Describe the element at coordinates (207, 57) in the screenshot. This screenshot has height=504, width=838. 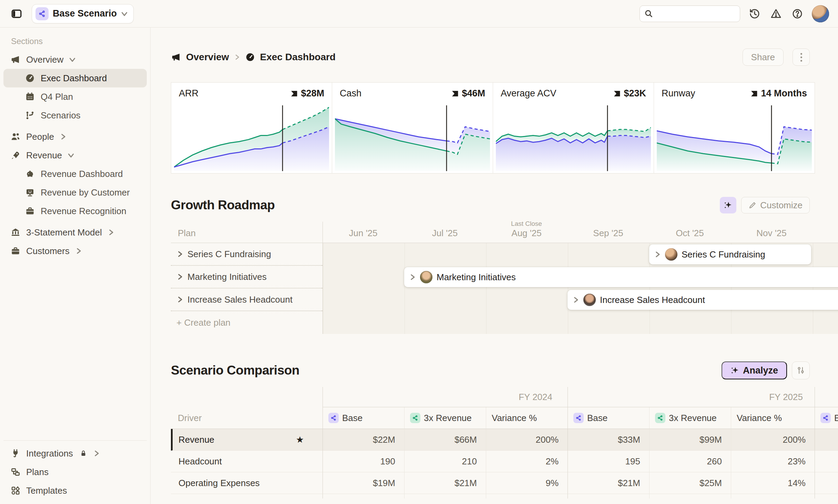
I see `breadcrumb-section: Overview` at that location.